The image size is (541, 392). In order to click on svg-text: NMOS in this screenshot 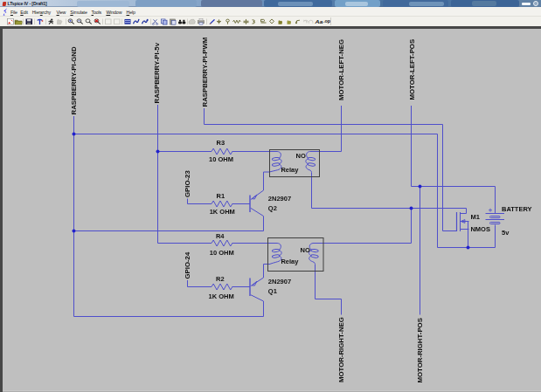, I will do `click(481, 229)`.